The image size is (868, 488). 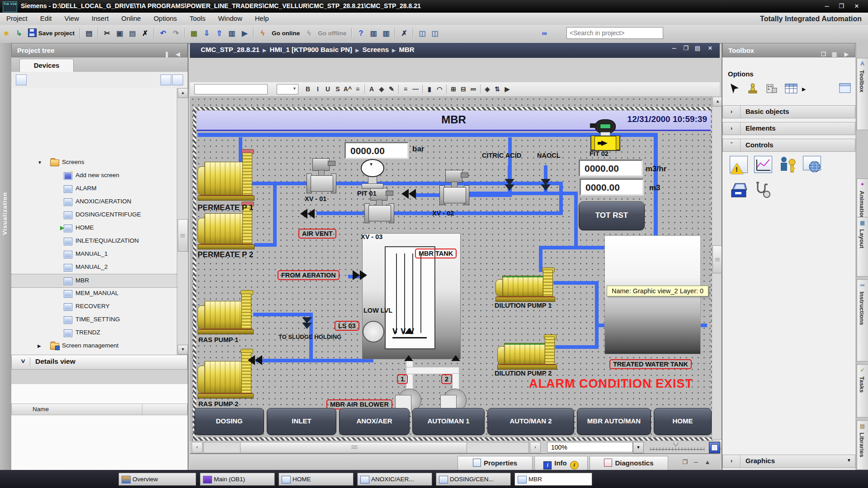 What do you see at coordinates (739, 190) in the screenshot?
I see `recipe-view-icon` at bounding box center [739, 190].